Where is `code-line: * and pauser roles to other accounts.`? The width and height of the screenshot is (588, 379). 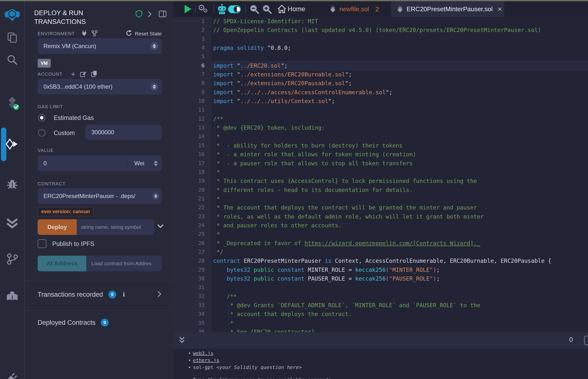 code-line: * and pauser roles to other accounts. is located at coordinates (382, 225).